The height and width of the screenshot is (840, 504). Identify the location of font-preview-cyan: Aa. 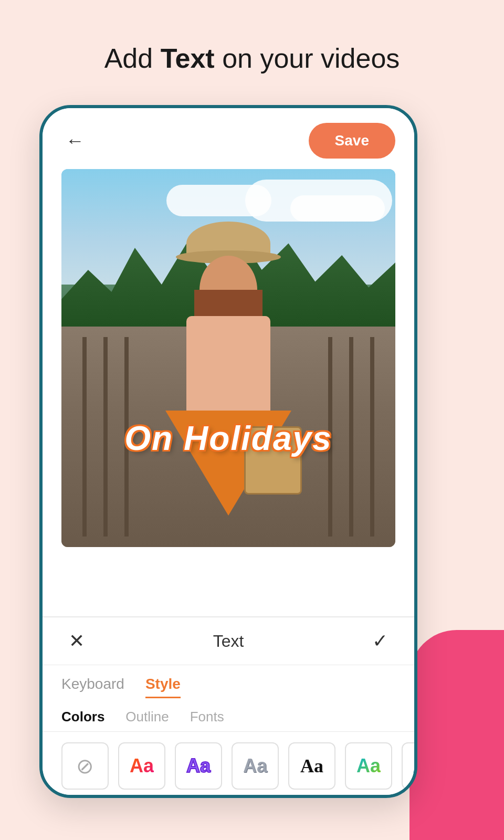
(369, 766).